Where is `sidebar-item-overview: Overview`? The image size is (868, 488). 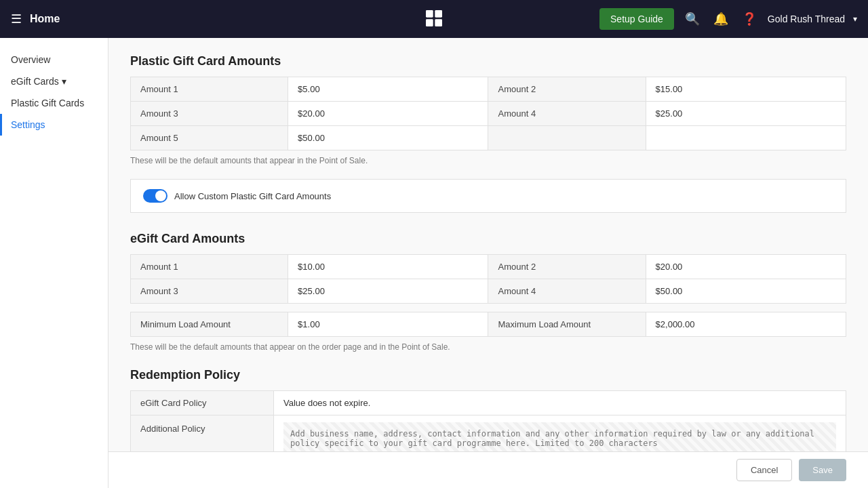 sidebar-item-overview: Overview is located at coordinates (54, 60).